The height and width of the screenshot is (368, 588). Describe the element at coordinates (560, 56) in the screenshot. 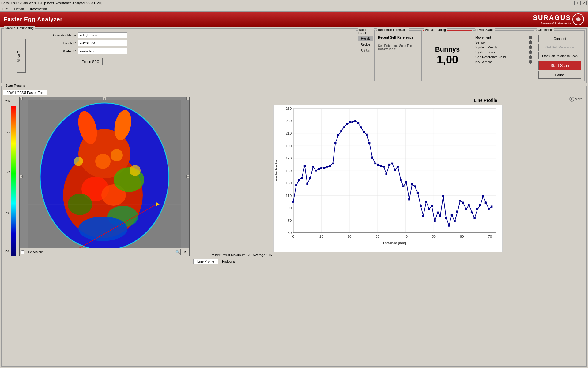

I see `start-self-reference-scan-button: Start Self Reference Scan` at that location.